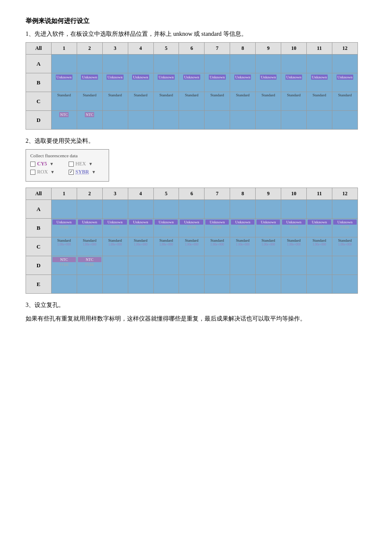 The height and width of the screenshot is (555, 392). What do you see at coordinates (39, 64) in the screenshot?
I see `plate1-row-A: A` at bounding box center [39, 64].